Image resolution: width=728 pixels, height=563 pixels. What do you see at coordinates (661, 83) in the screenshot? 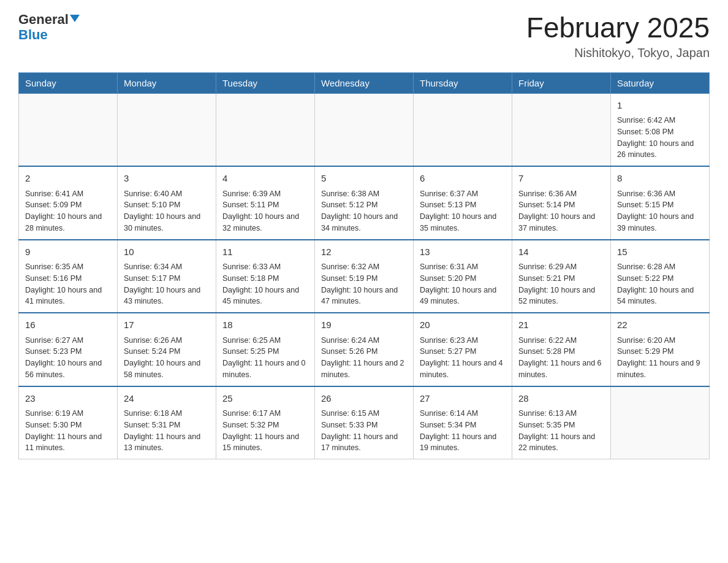
I see `col-saturday: Saturday` at bounding box center [661, 83].